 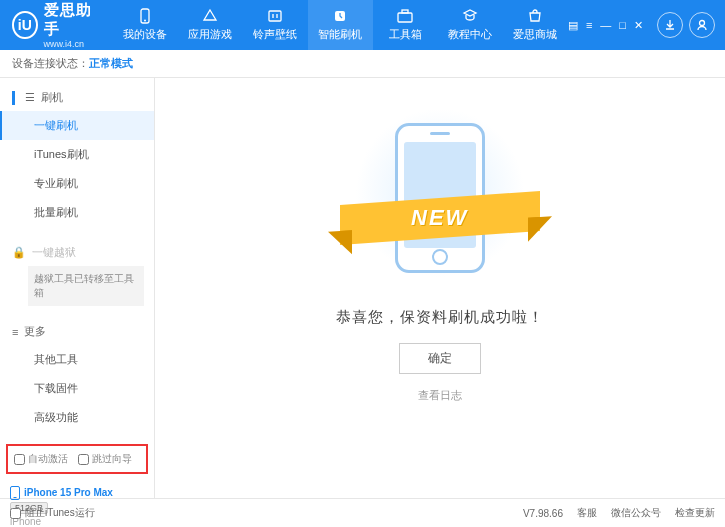 I want to click on ringtone-icon, so click(x=275, y=16).